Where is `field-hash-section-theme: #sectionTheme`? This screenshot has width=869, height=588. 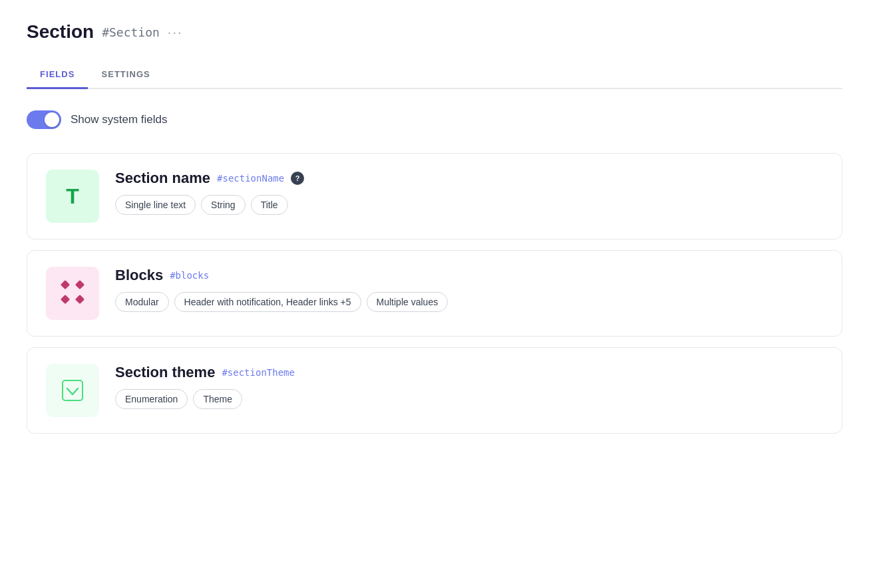 field-hash-section-theme: #sectionTheme is located at coordinates (258, 372).